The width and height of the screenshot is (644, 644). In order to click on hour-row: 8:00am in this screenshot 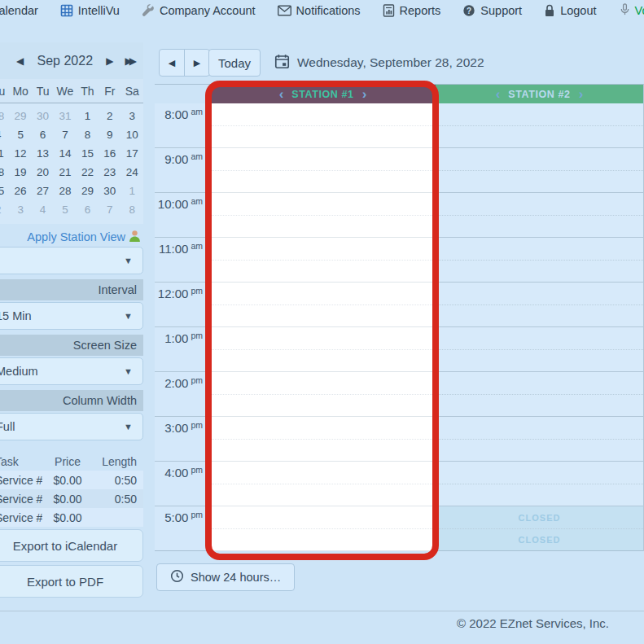, I will do `click(399, 125)`.